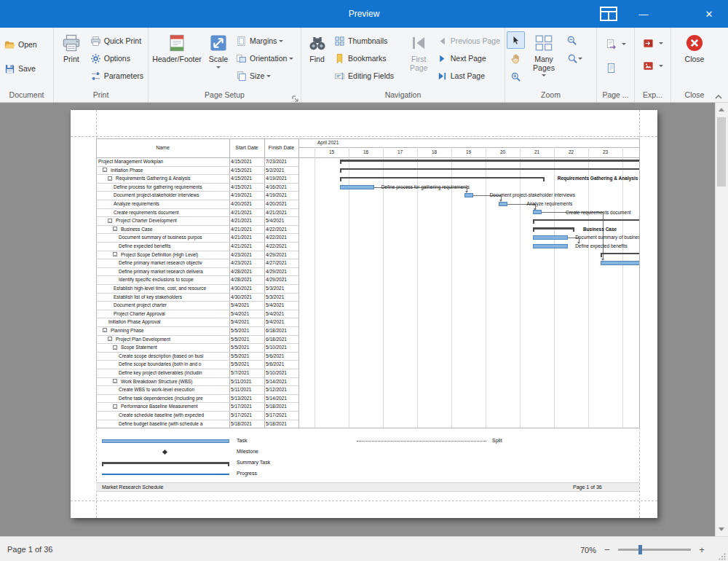  What do you see at coordinates (177, 59) in the screenshot?
I see `header-footer-button: Header/Footer` at bounding box center [177, 59].